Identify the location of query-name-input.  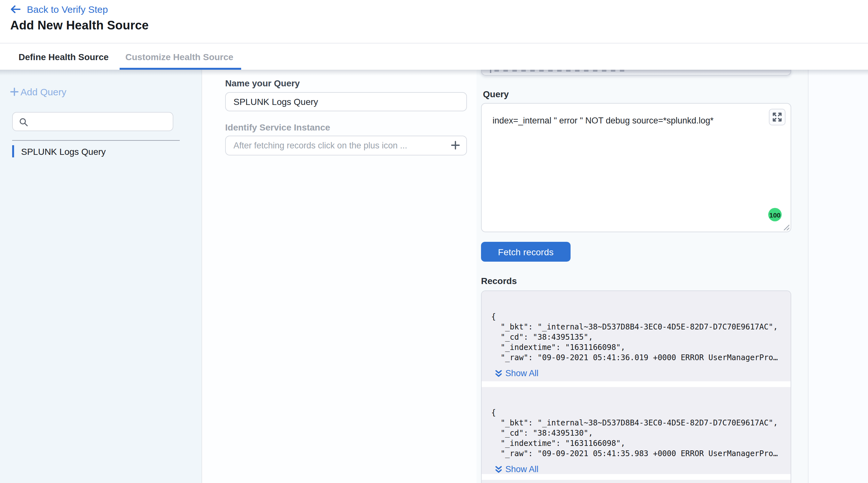
(346, 102).